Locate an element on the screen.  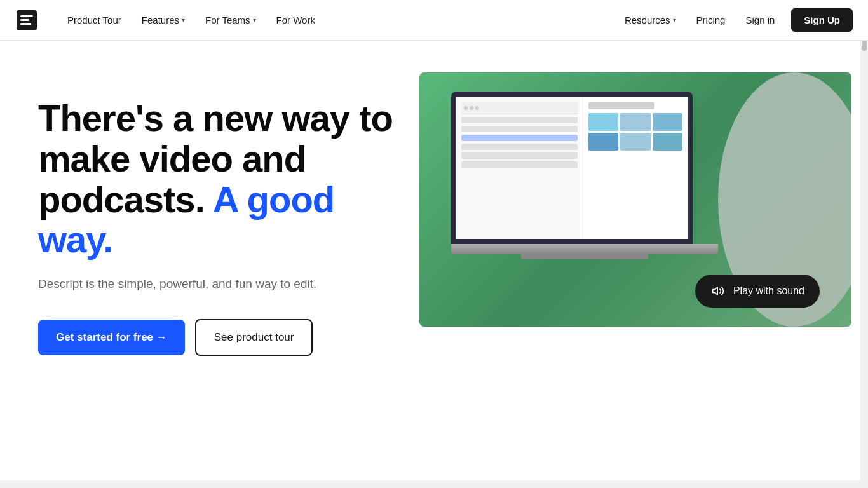
descript-logo-icon is located at coordinates (27, 20).